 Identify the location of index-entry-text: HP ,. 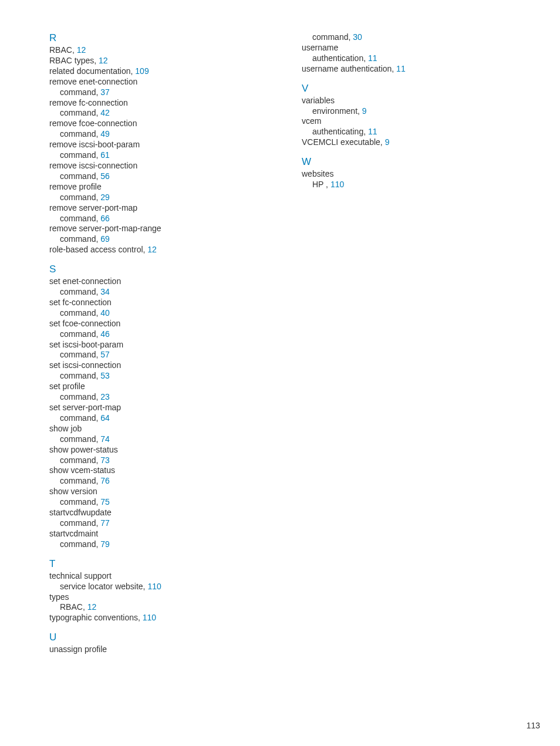
(322, 184).